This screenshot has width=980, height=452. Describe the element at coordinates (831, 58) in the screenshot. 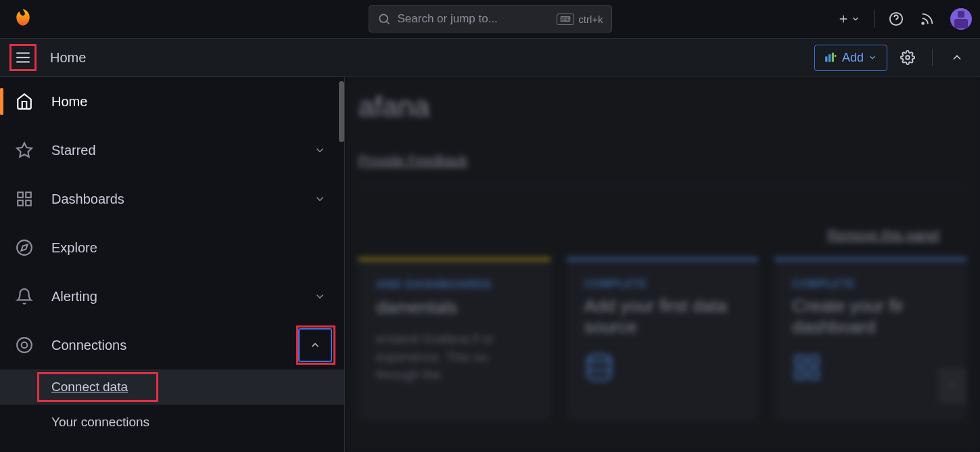

I see `panel-icon` at that location.